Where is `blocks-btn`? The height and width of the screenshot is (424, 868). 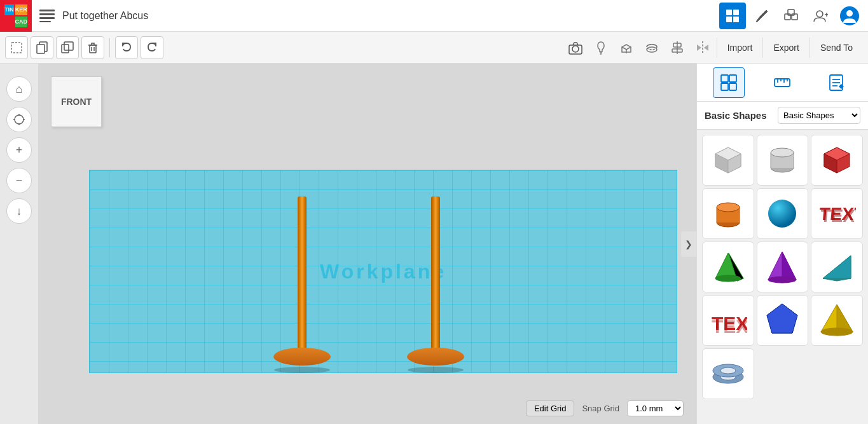 blocks-btn is located at coordinates (791, 16).